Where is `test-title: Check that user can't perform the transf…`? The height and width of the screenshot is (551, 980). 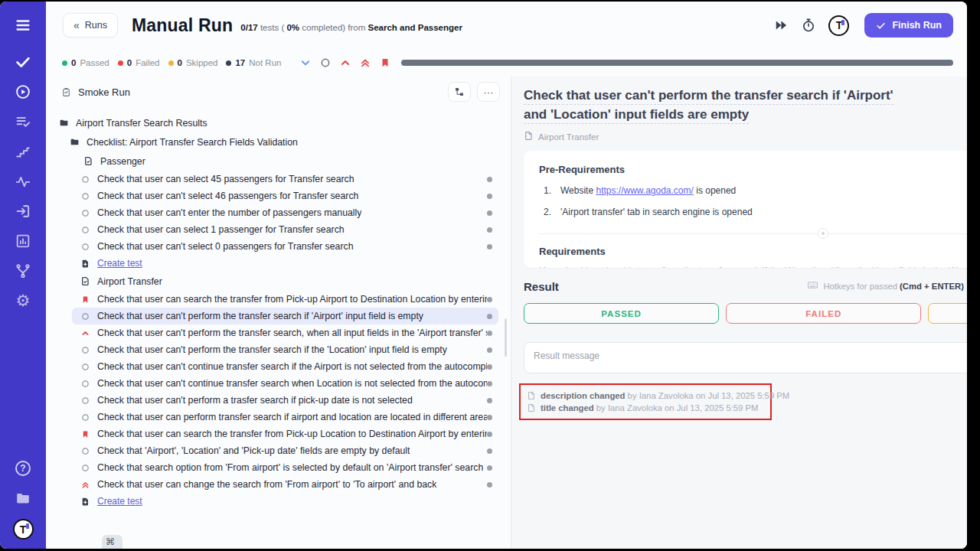
test-title: Check that user can't perform the transf… is located at coordinates (717, 105).